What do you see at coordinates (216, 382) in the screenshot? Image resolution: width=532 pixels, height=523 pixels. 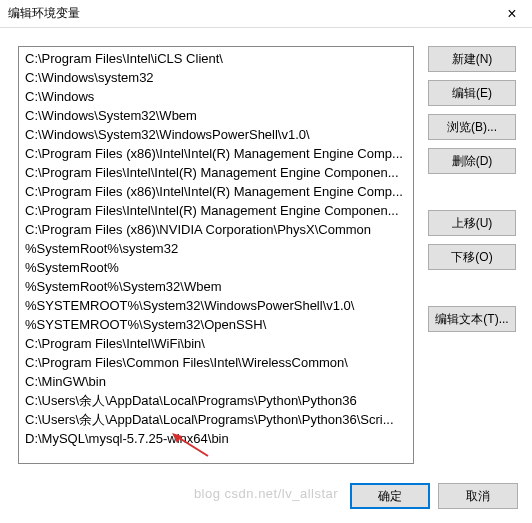 I see `list-item: C:\MinGW\bin` at bounding box center [216, 382].